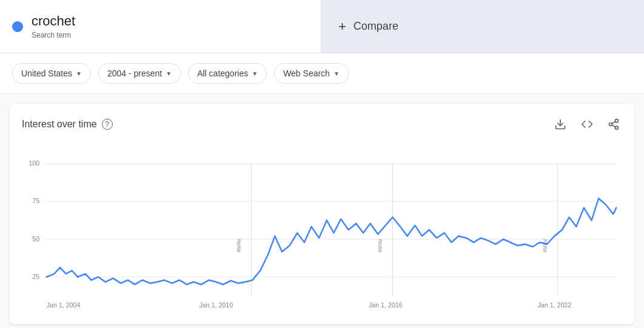  I want to click on search-term-name: crochet, so click(53, 21).